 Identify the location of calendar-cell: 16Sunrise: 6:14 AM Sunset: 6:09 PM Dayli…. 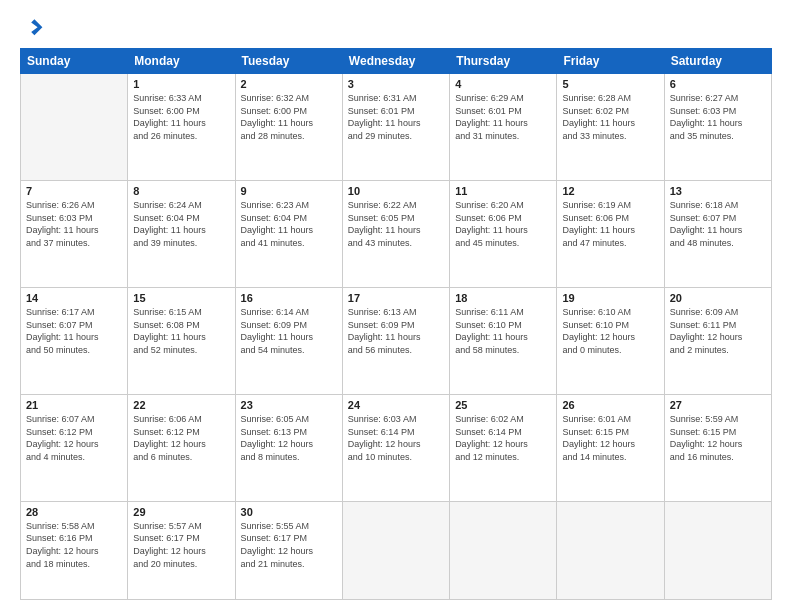
(288, 340).